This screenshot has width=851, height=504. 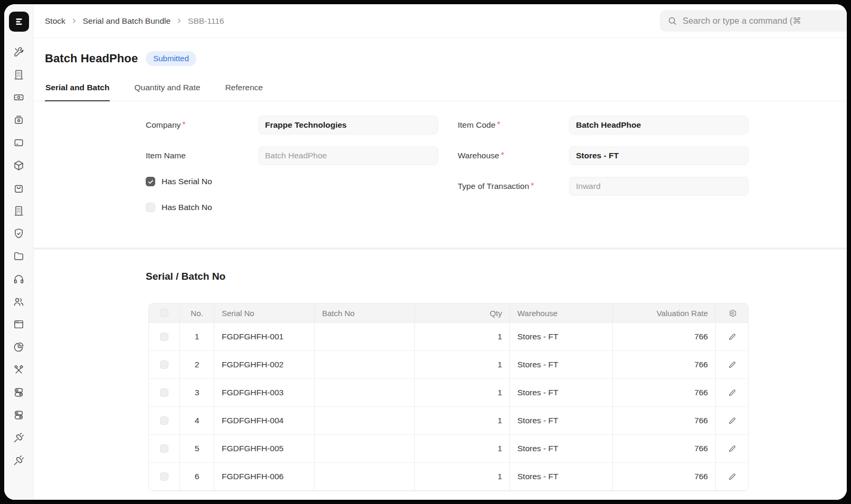 I want to click on sidebar, so click(x=19, y=252).